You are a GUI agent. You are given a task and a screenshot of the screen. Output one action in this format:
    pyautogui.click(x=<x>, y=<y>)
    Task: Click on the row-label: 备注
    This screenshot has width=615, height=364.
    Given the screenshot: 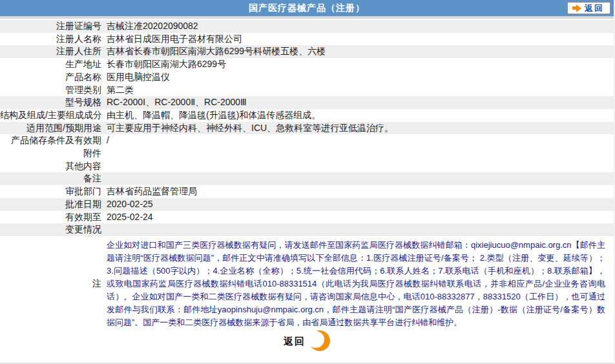 What is the action you would take?
    pyautogui.click(x=53, y=179)
    